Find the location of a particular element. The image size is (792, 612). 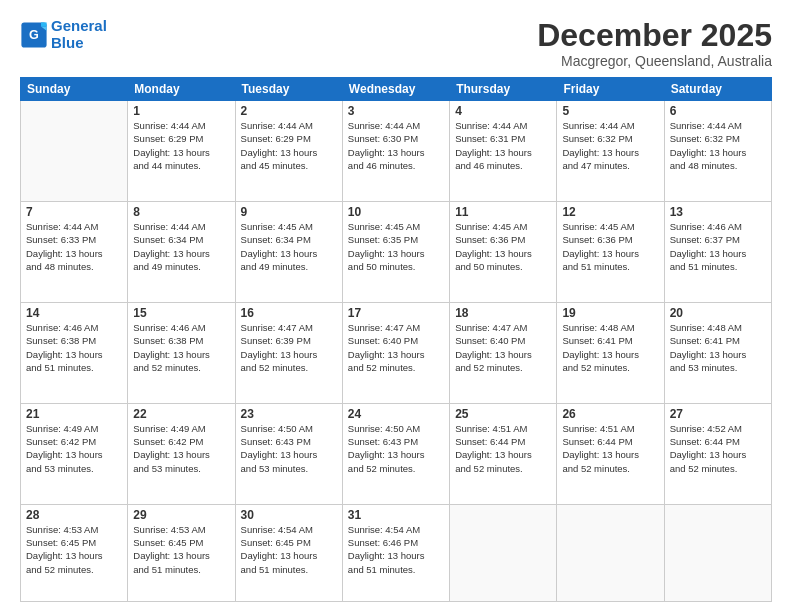

calendar-cell: 26Sunrise: 4:51 AM Sunset: 6:44 PM Dayli… is located at coordinates (610, 454).